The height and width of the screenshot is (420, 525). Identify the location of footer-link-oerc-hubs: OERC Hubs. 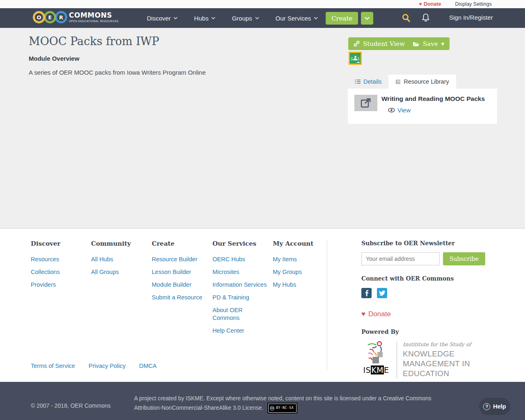
(241, 259).